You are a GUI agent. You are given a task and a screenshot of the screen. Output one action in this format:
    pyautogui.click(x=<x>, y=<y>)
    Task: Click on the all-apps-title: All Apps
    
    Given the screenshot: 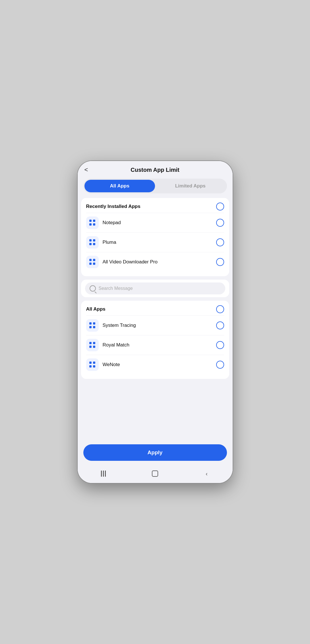 What is the action you would take?
    pyautogui.click(x=96, y=309)
    